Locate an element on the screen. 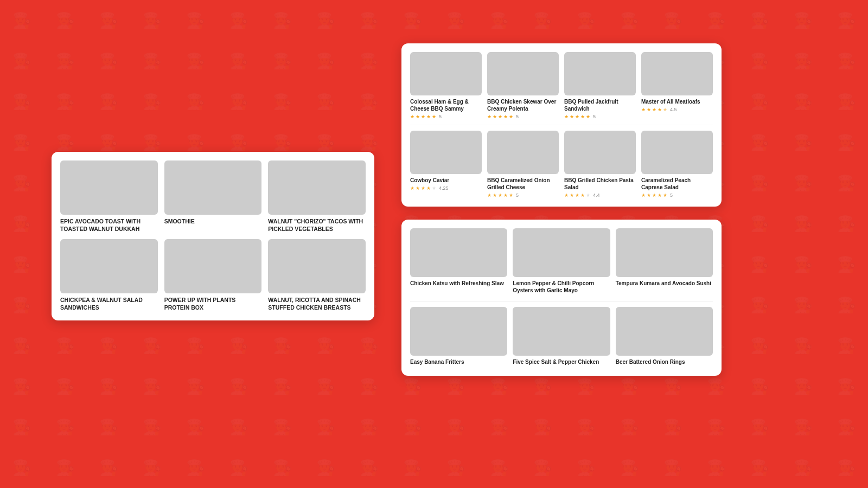  blog-card-banana-fritters: Easy Banana Fritters is located at coordinates (459, 337).